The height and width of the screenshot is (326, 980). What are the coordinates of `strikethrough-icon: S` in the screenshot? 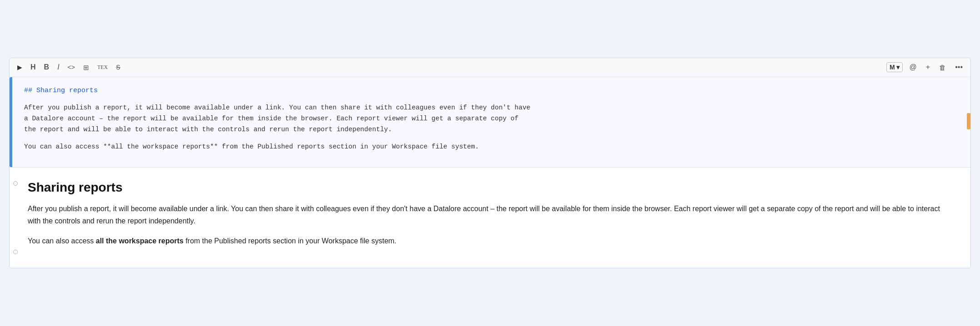 It's located at (118, 67).